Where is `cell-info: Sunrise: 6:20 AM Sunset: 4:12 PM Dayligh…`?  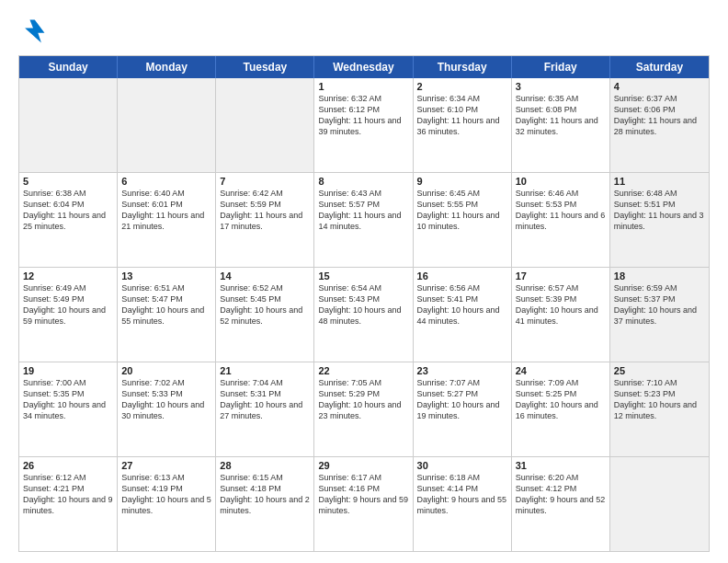
cell-info: Sunrise: 6:20 AM Sunset: 4:12 PM Dayligh… is located at coordinates (561, 495).